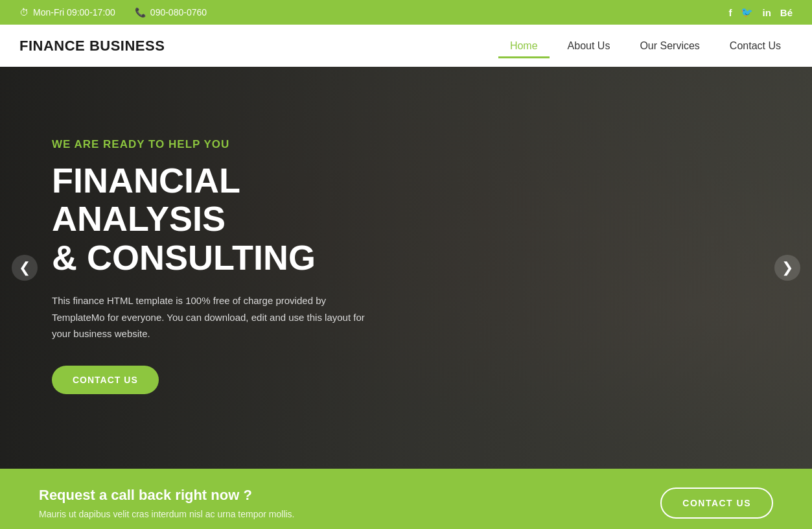 The height and width of the screenshot is (529, 812). Describe the element at coordinates (669, 46) in the screenshot. I see `nav-link-services: Our Services` at that location.